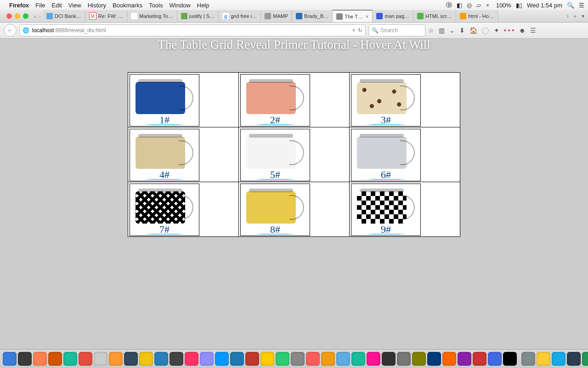 This screenshot has width=588, height=368. I want to click on notifications-icon: ☰, so click(582, 6).